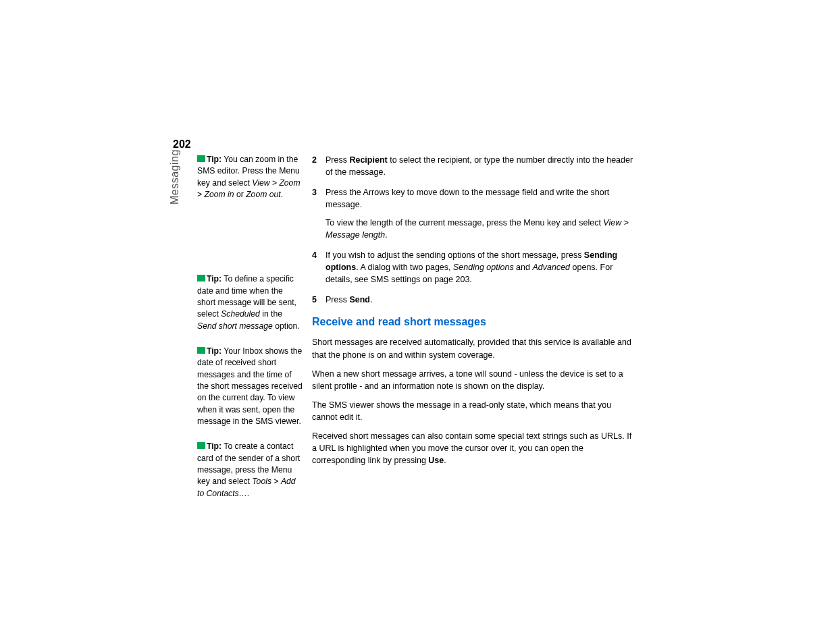 Image resolution: width=834 pixels, height=644 pixels. I want to click on sidebar: Tip: You can zoom in the SMS editor. Pre…, so click(250, 333).